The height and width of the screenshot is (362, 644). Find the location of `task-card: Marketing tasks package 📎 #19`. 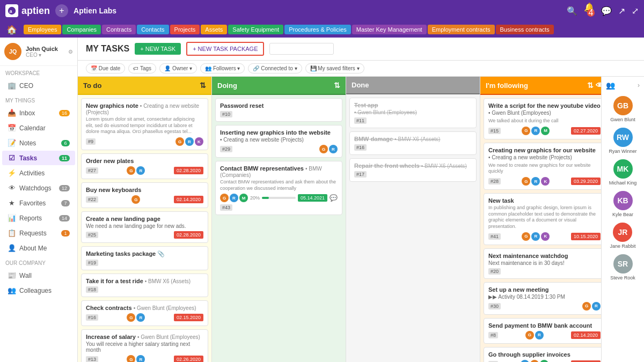

task-card: Marketing tasks package 📎 #19 is located at coordinates (145, 258).